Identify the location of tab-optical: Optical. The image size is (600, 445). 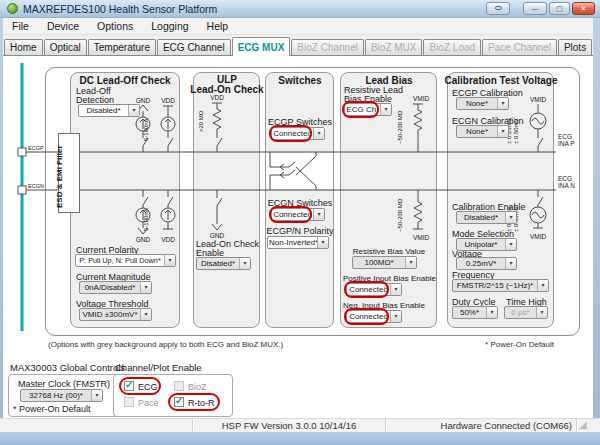
(66, 48).